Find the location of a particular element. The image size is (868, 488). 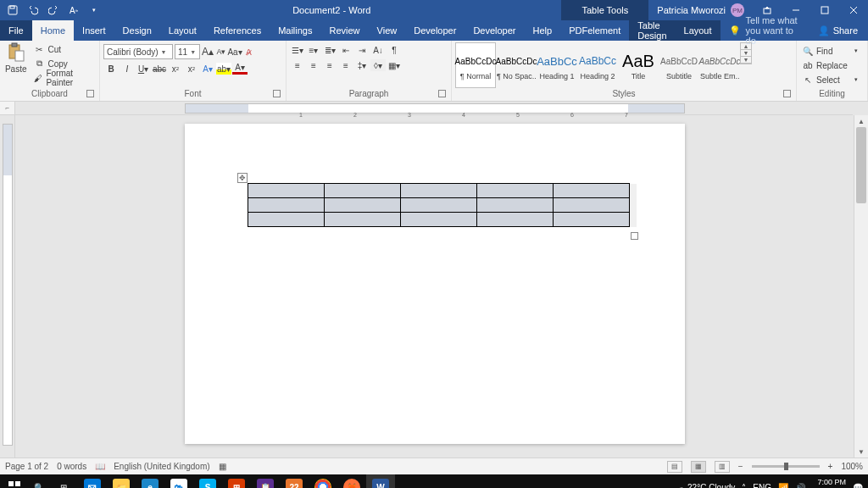

font-dialog-launcher is located at coordinates (276, 93).